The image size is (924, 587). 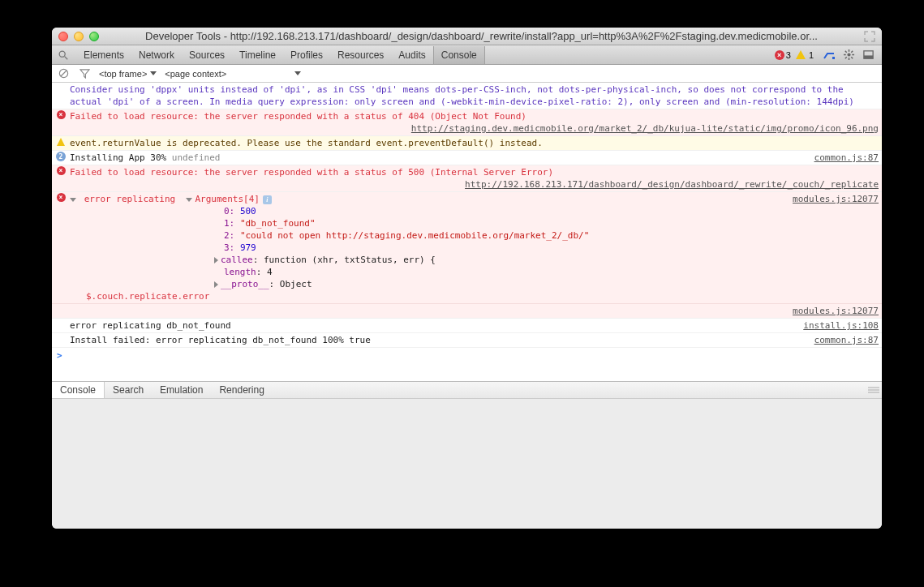 What do you see at coordinates (123, 74) in the screenshot?
I see `frame-selector-label: <top frame>` at bounding box center [123, 74].